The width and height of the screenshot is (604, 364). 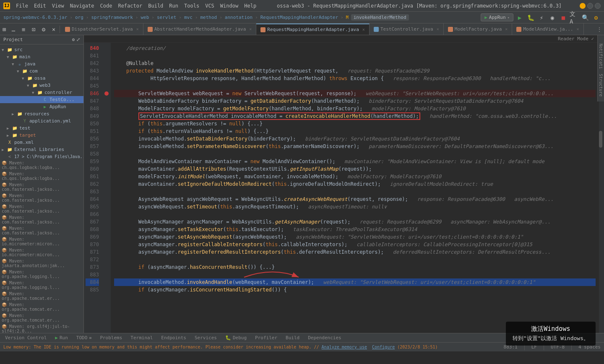 What do you see at coordinates (107, 6) in the screenshot?
I see `menu-code: Code` at bounding box center [107, 6].